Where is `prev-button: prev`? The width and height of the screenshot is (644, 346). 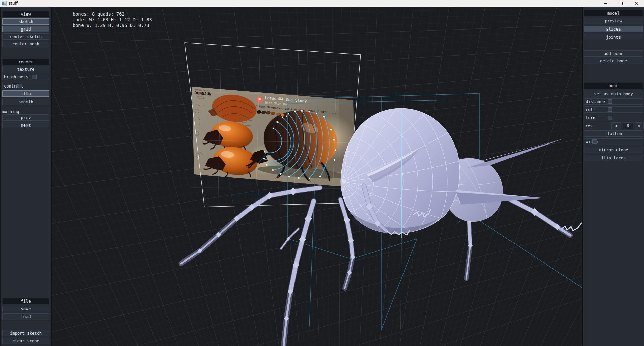
prev-button: prev is located at coordinates (26, 117).